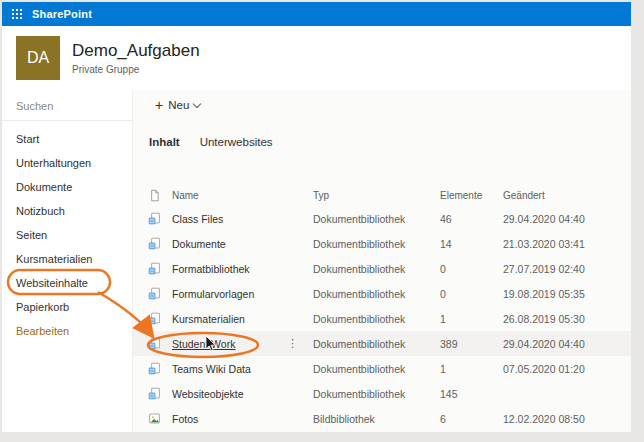 This screenshot has height=442, width=644. Describe the element at coordinates (208, 319) in the screenshot. I see `item-name-link: Kursmaterialien` at that location.